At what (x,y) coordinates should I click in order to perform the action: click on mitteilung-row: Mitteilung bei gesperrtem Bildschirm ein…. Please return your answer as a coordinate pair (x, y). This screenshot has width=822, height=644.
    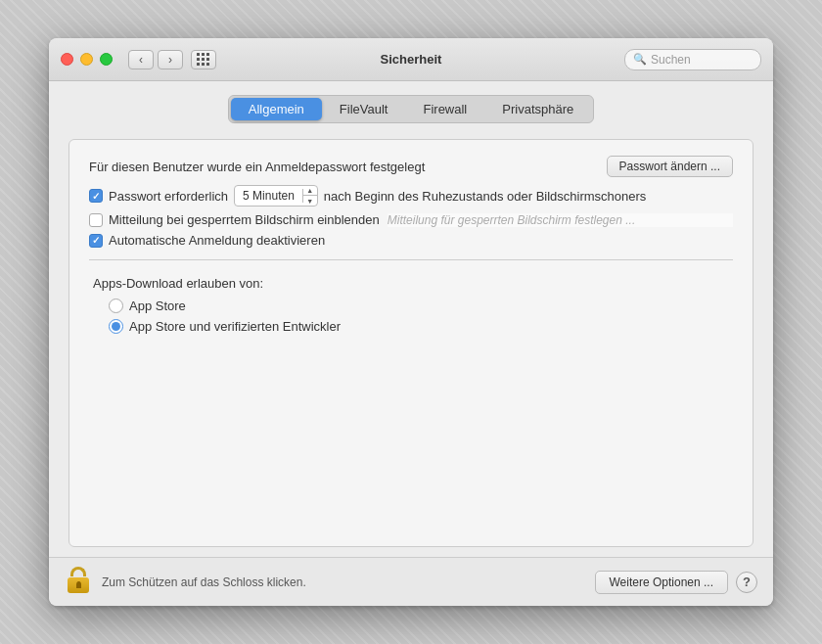
    Looking at the image, I should click on (411, 219).